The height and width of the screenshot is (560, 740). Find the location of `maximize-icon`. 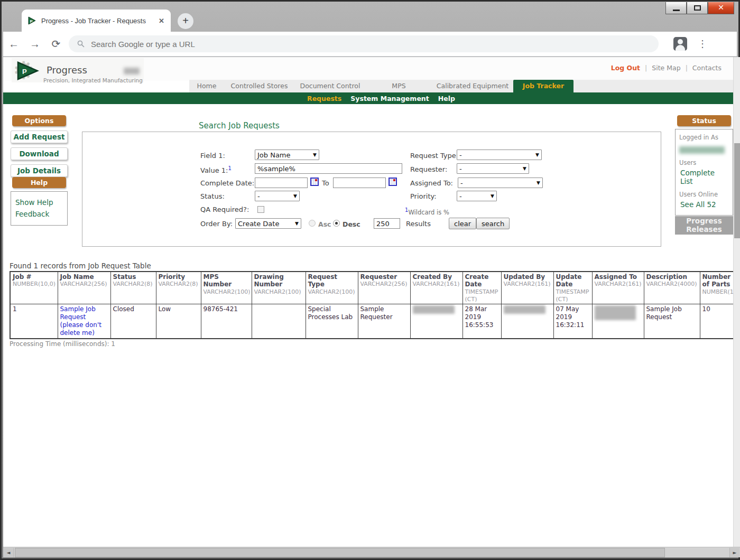

maximize-icon is located at coordinates (698, 8).